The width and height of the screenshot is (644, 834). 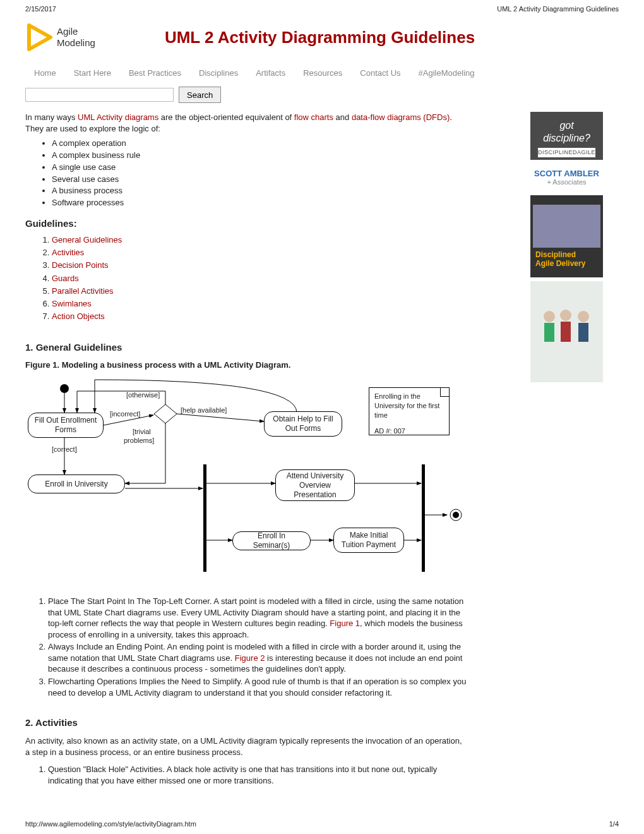 What do you see at coordinates (315, 485) in the screenshot?
I see `activity-attend-presentation: Attend University Overview Presentation` at bounding box center [315, 485].